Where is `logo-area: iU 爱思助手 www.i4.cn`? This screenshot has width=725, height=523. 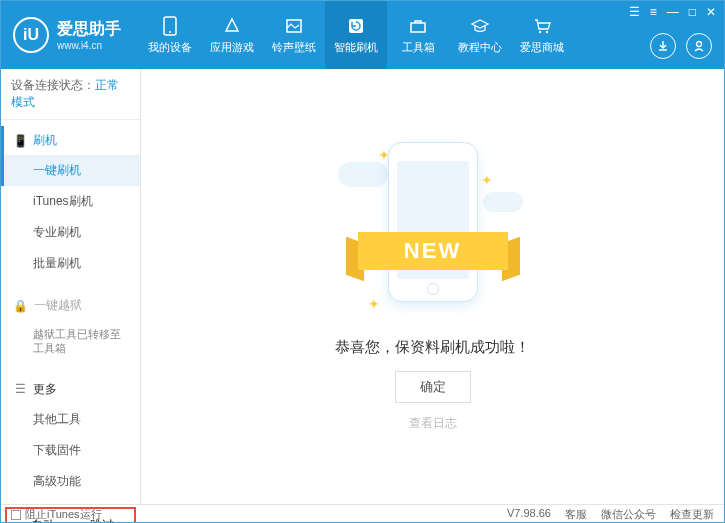
logo-area: iU 爱思助手 www.i4.cn is located at coordinates (67, 35).